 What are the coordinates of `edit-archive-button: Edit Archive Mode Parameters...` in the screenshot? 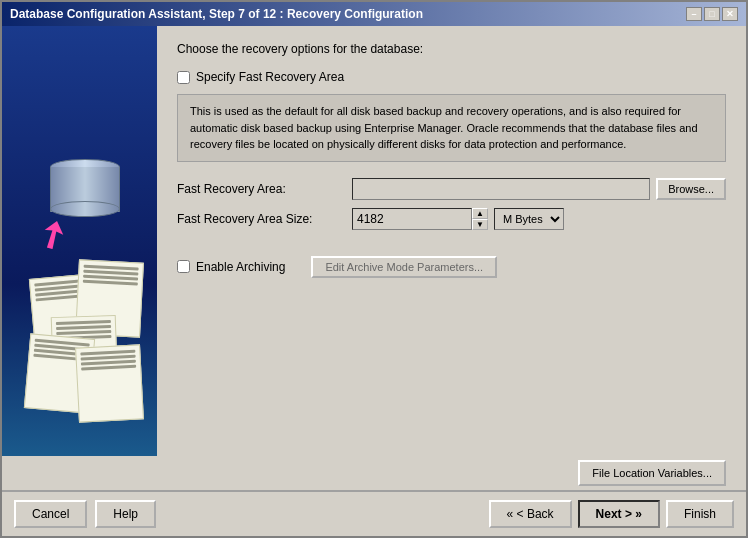 It's located at (404, 267).